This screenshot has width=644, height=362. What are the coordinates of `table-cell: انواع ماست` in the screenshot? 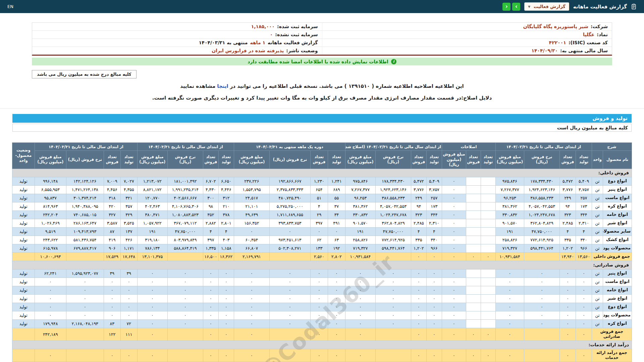 It's located at (618, 282).